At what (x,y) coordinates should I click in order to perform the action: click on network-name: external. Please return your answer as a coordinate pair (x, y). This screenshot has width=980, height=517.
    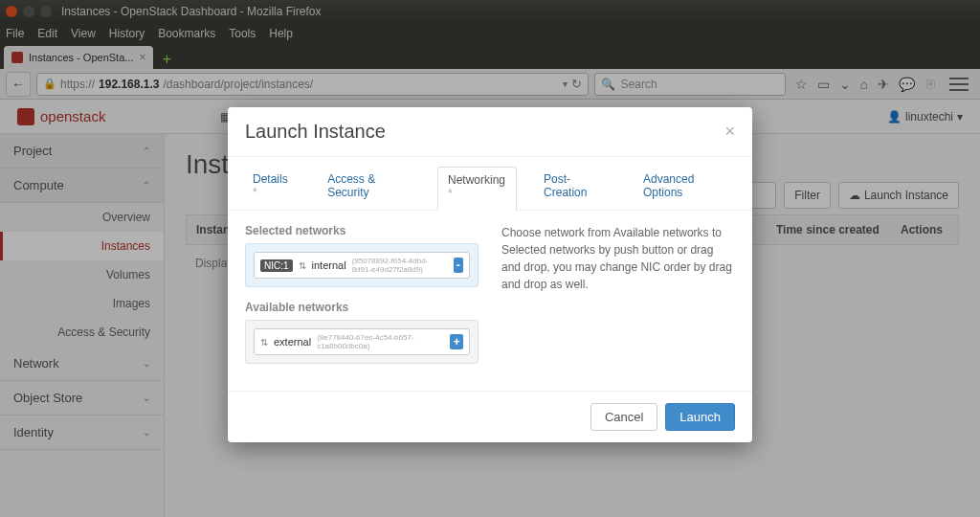
    Looking at the image, I should click on (293, 342).